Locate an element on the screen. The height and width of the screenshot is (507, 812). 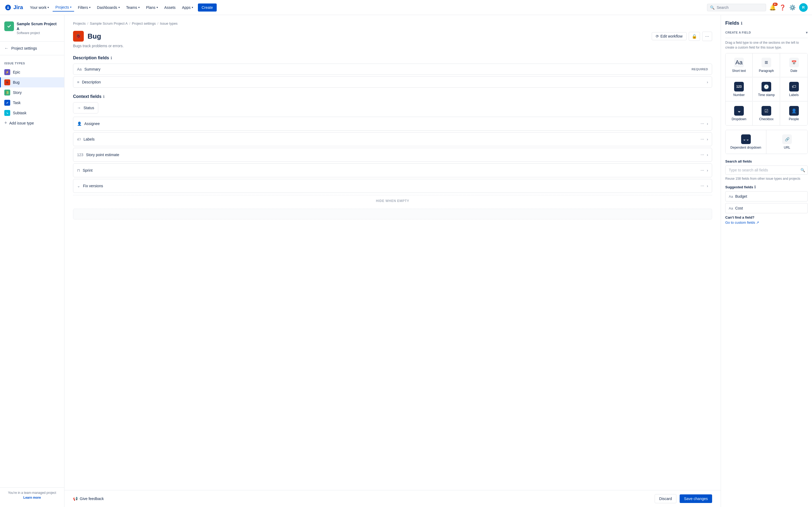
labels-field-card: 🏷 Labels ··· › is located at coordinates (393, 139).